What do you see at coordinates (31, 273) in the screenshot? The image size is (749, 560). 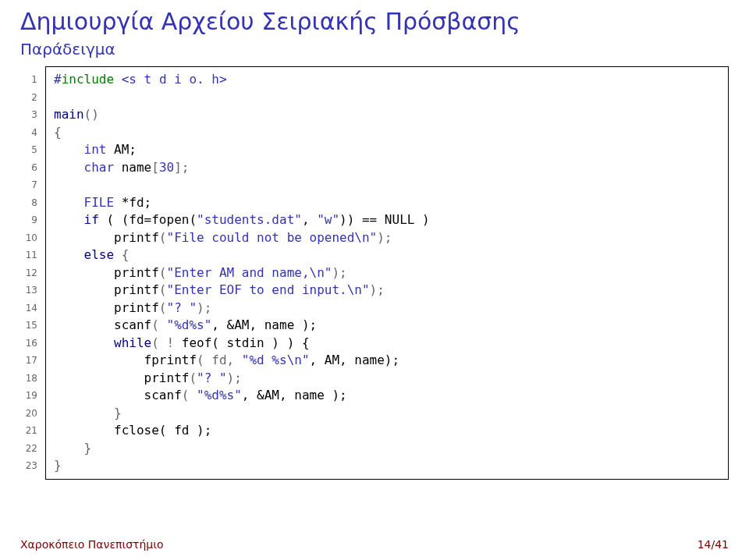 I see `lineno: 12` at bounding box center [31, 273].